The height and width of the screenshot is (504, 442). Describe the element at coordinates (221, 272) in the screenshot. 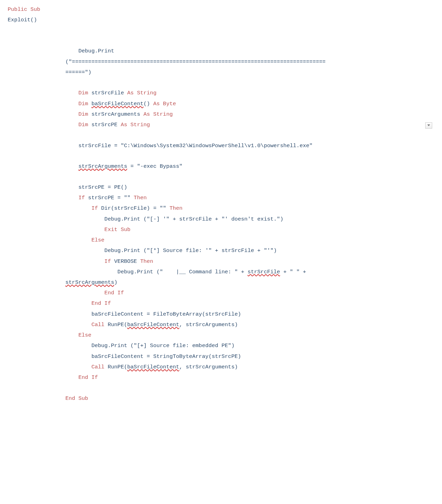

I see `code-line: Debug.Print (" |__ Command line: " + str…` at that location.